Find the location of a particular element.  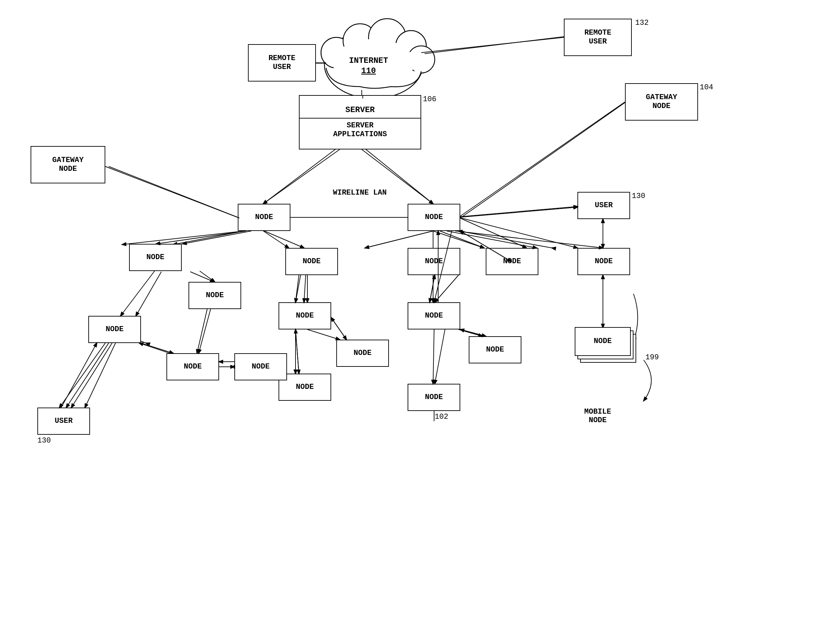

node-mid-right-label: NODE is located at coordinates (261, 367).